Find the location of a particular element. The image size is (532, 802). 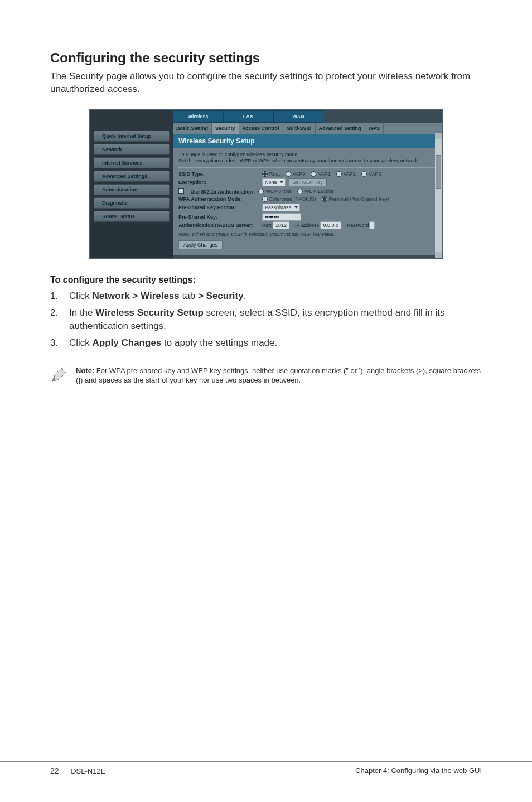

sidebar-item-label: Diagnostic is located at coordinates (115, 203).